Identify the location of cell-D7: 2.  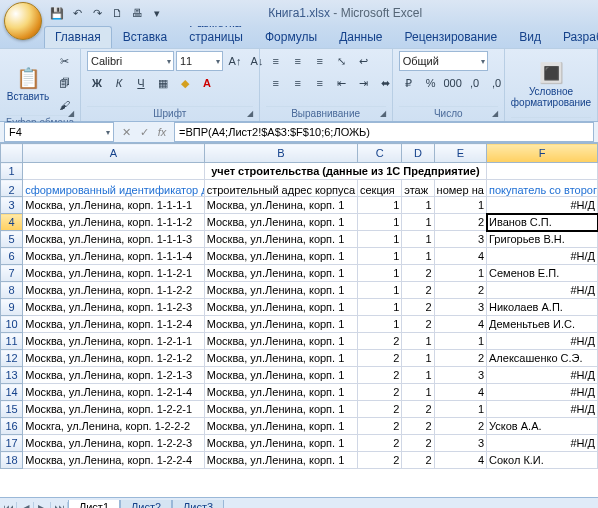
(418, 274).